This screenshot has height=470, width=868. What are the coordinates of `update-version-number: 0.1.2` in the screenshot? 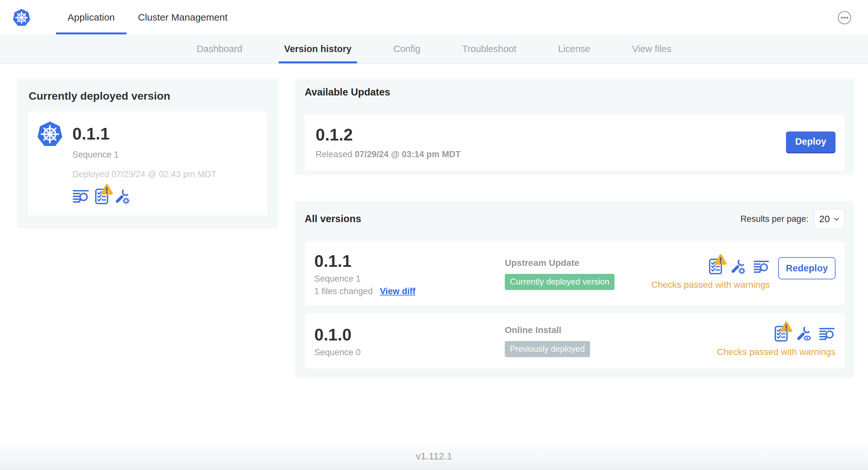 It's located at (388, 135).